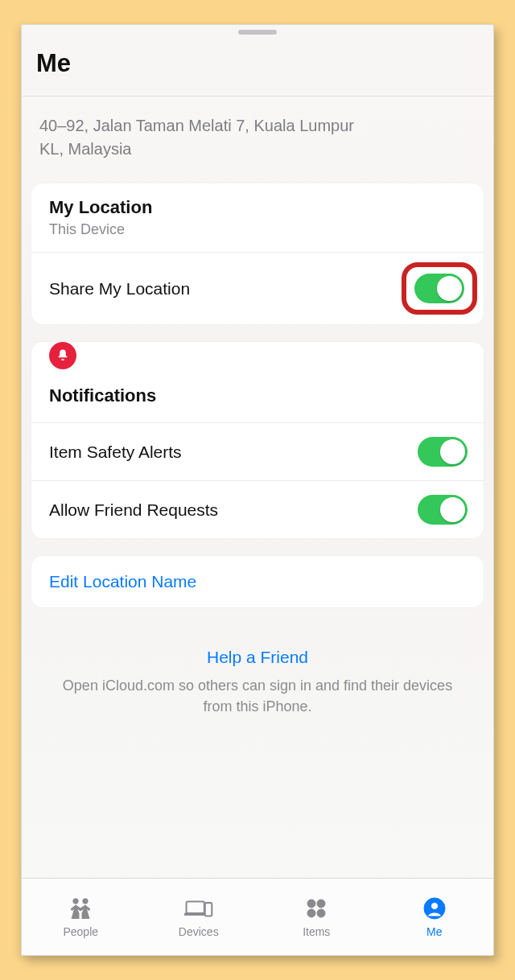 The image size is (515, 980). I want to click on tab-items: Items, so click(317, 917).